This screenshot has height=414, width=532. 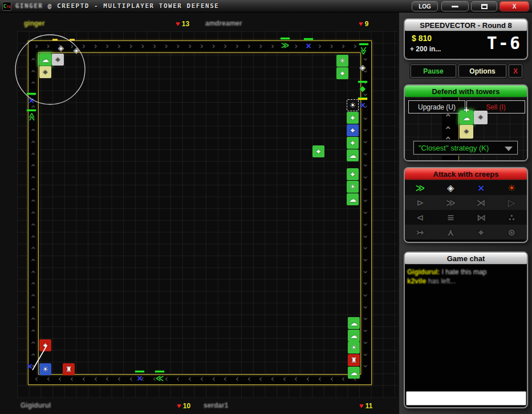 I want to click on preview-tower-selected: ☁, so click(x=466, y=117).